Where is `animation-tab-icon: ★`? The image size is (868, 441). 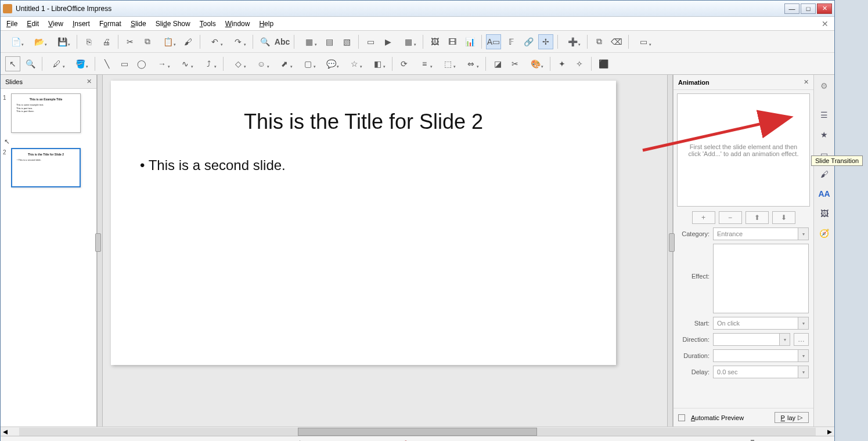
animation-tab-icon: ★ is located at coordinates (824, 135).